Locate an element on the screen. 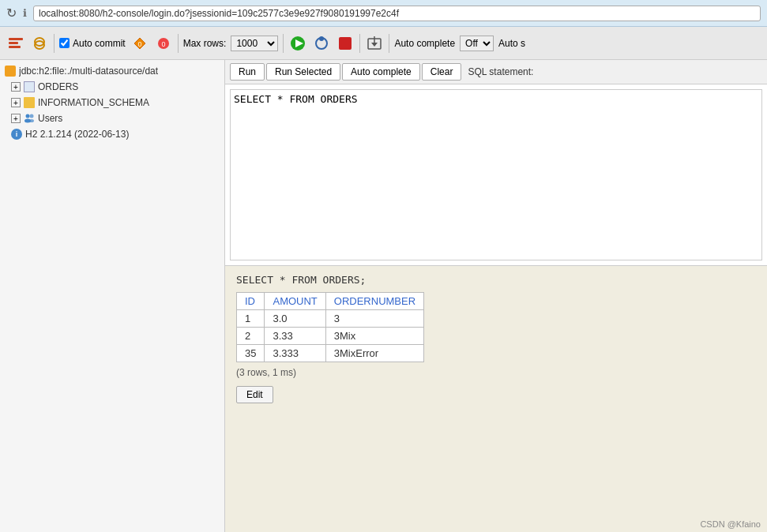 Image resolution: width=767 pixels, height=532 pixels. reconnect-icon is located at coordinates (321, 43).